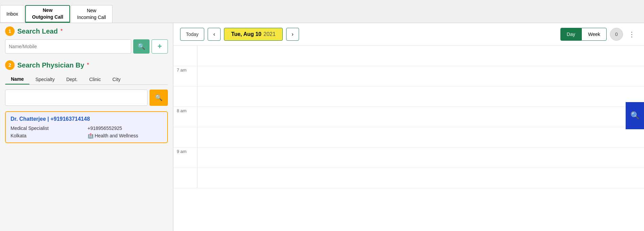 The width and height of the screenshot is (644, 231). I want to click on view-week-button: Week, so click(594, 34).